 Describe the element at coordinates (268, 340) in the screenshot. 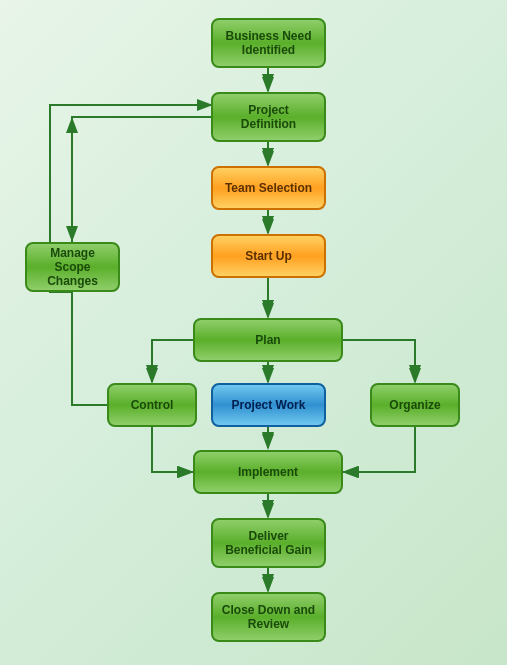

I see `plan-label: Plan` at that location.